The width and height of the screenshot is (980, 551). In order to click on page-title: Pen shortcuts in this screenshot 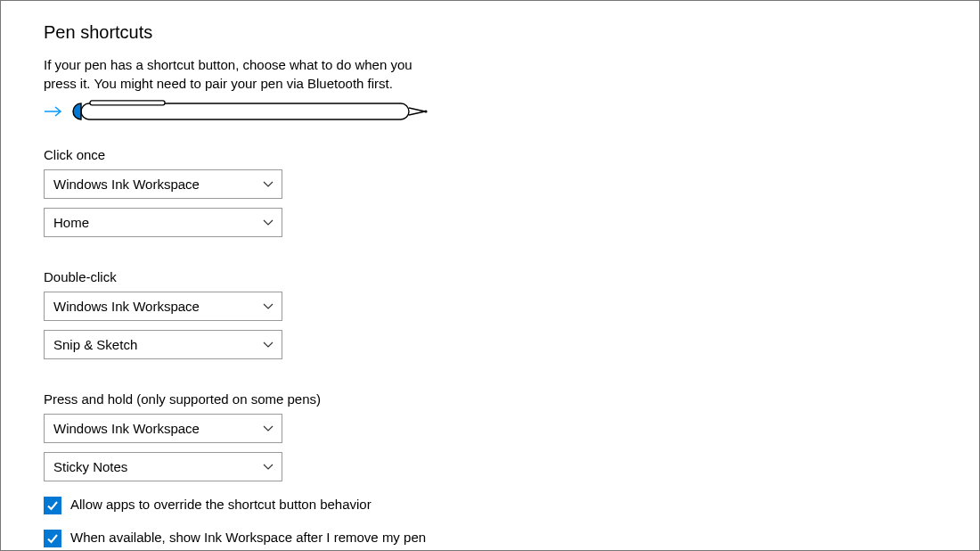, I will do `click(511, 32)`.